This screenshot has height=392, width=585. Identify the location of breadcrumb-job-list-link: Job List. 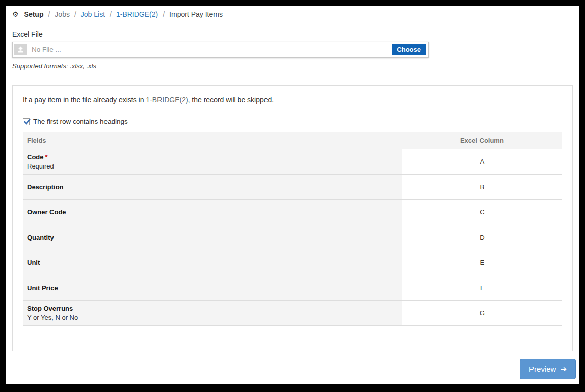
(93, 14).